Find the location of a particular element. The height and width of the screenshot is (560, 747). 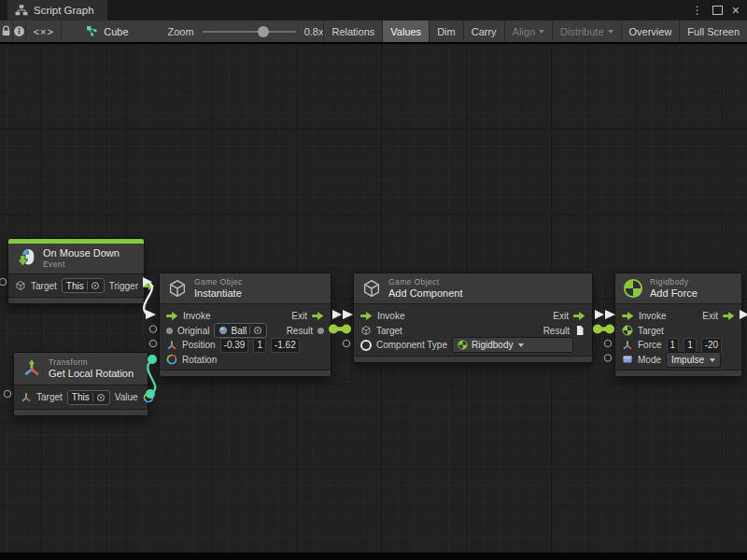

position-z-field: -1.62 is located at coordinates (286, 345).